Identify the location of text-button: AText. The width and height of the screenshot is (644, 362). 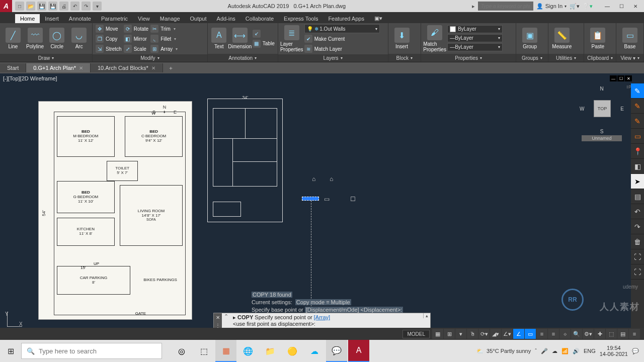
(219, 38).